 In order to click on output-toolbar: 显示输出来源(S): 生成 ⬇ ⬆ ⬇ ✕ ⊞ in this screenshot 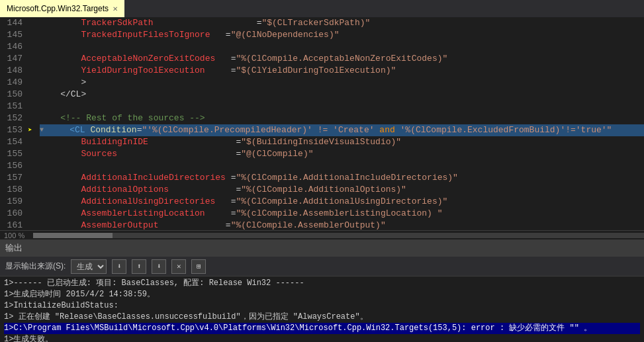, I will do `click(322, 267)`.